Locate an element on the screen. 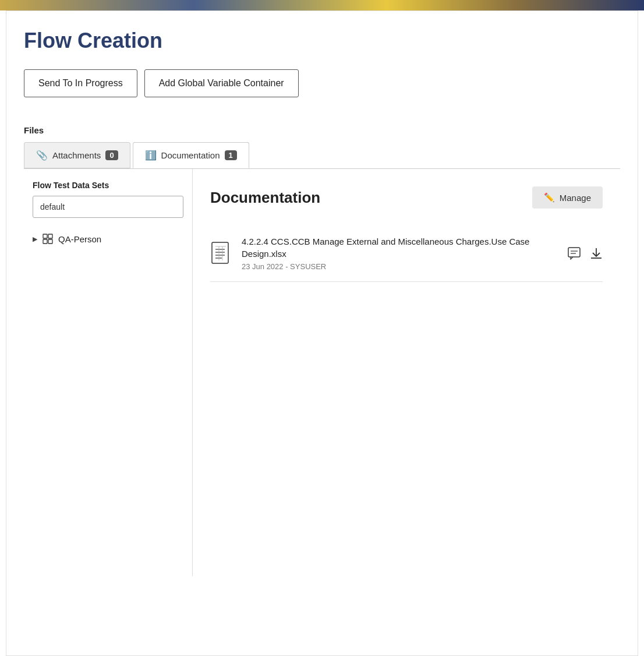 This screenshot has width=644, height=656. action-buttons: Send To In Progress Add Global Variable … is located at coordinates (322, 83).